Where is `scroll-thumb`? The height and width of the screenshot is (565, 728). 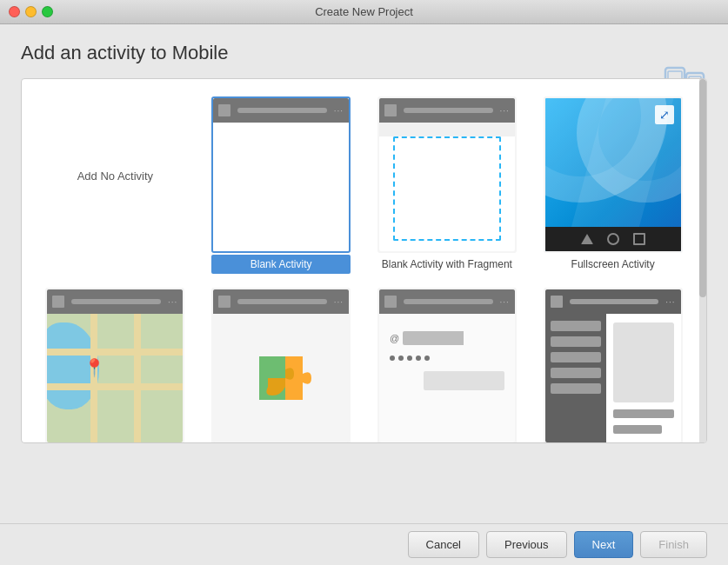 scroll-thumb is located at coordinates (703, 188).